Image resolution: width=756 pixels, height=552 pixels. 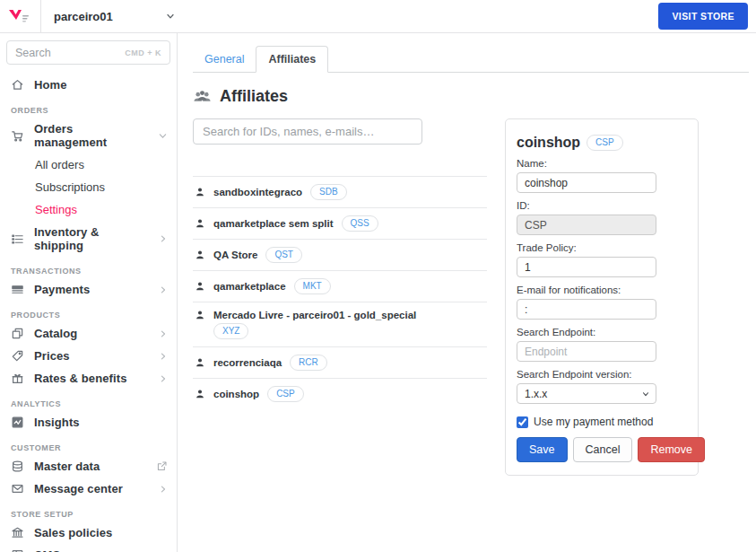 What do you see at coordinates (308, 363) in the screenshot?
I see `affiliate-badge: RCR` at bounding box center [308, 363].